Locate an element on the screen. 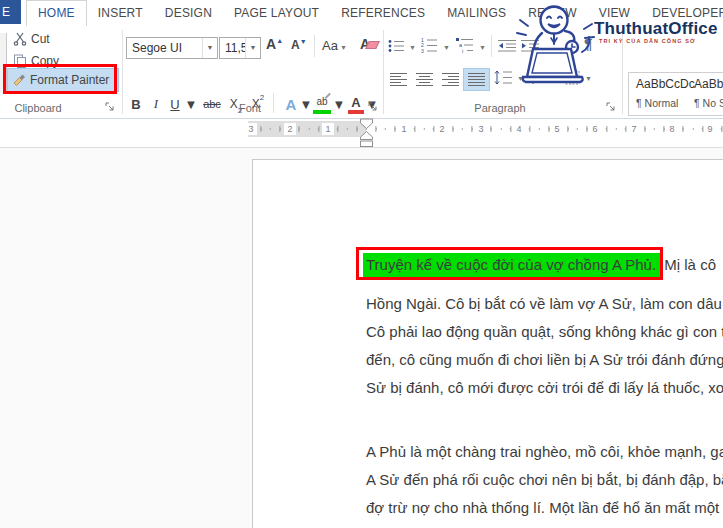 The width and height of the screenshot is (723, 528). font-name-value: Segoe UI is located at coordinates (164, 48).